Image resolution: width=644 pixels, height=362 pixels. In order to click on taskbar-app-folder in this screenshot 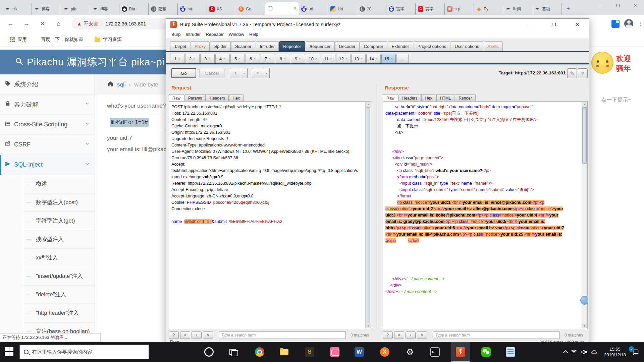, I will do `click(284, 352)`.